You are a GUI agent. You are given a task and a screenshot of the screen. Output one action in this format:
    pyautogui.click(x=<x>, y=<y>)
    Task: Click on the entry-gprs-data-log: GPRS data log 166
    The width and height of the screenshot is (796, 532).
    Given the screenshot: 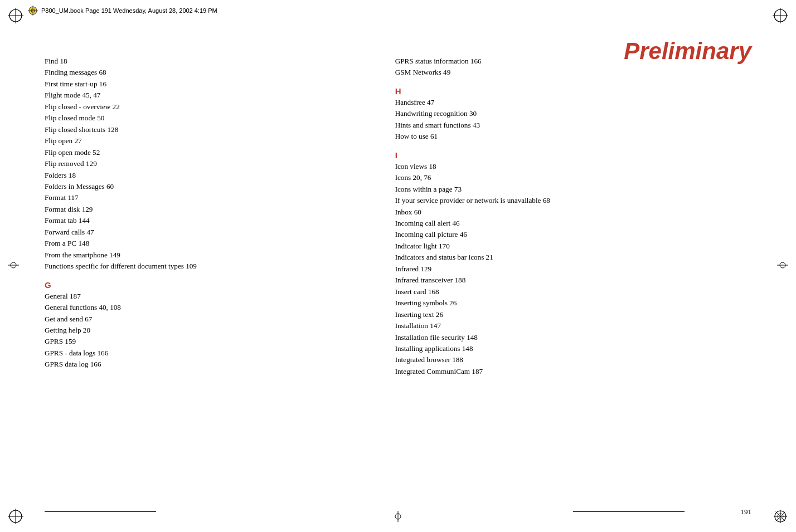 What is the action you would take?
    pyautogui.click(x=206, y=364)
    